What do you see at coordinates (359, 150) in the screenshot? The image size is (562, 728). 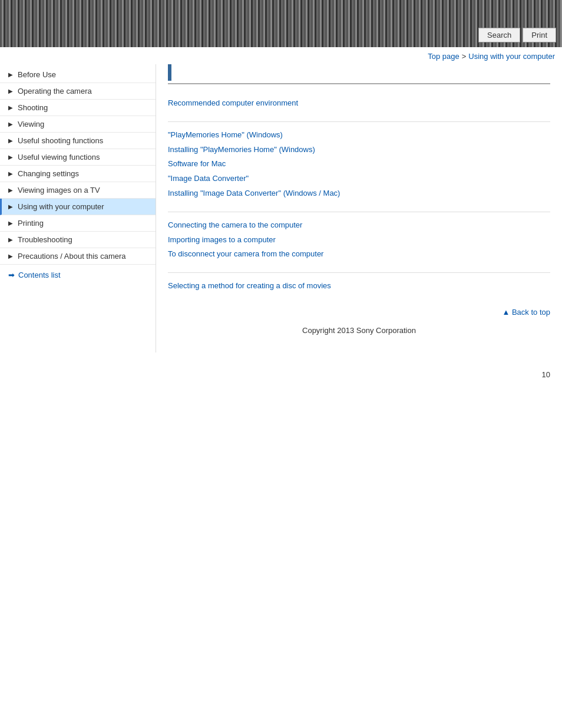 I see `link-installing-playmemories: Installing "PlayMemories Home" (Windows)` at bounding box center [359, 150].